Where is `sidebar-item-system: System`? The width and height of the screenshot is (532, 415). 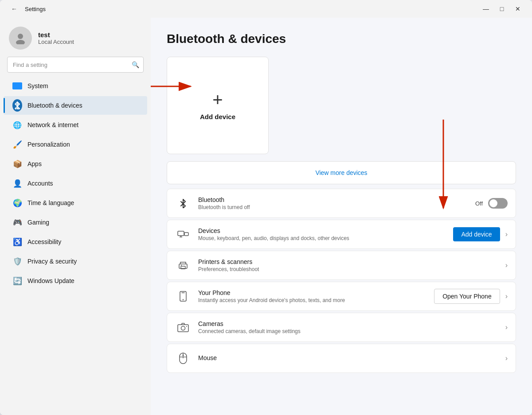
sidebar-item-system: System is located at coordinates (75, 86).